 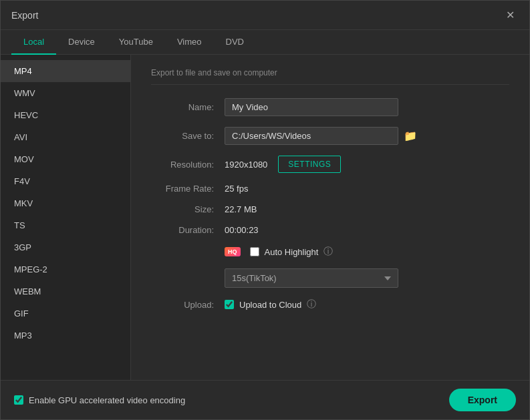 What do you see at coordinates (188, 304) in the screenshot?
I see `upload-label: Upload:` at bounding box center [188, 304].